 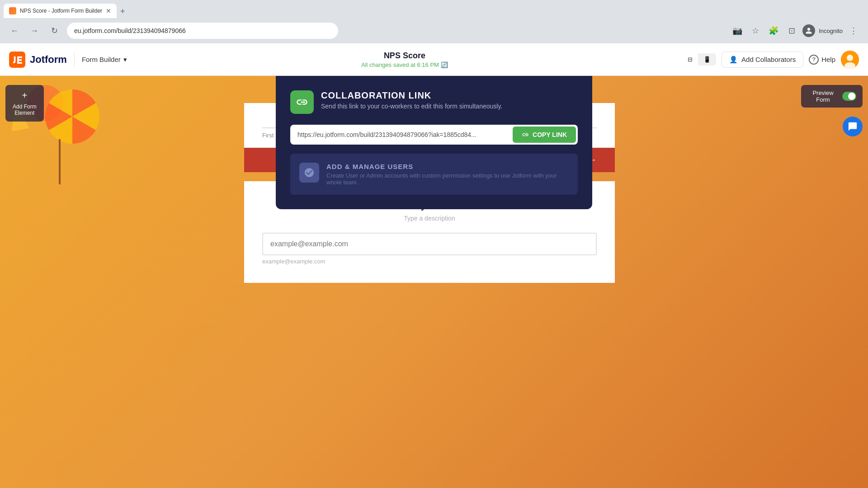 I want to click on save-status-text: All changes saved at 6:16 PM, so click(x=400, y=65).